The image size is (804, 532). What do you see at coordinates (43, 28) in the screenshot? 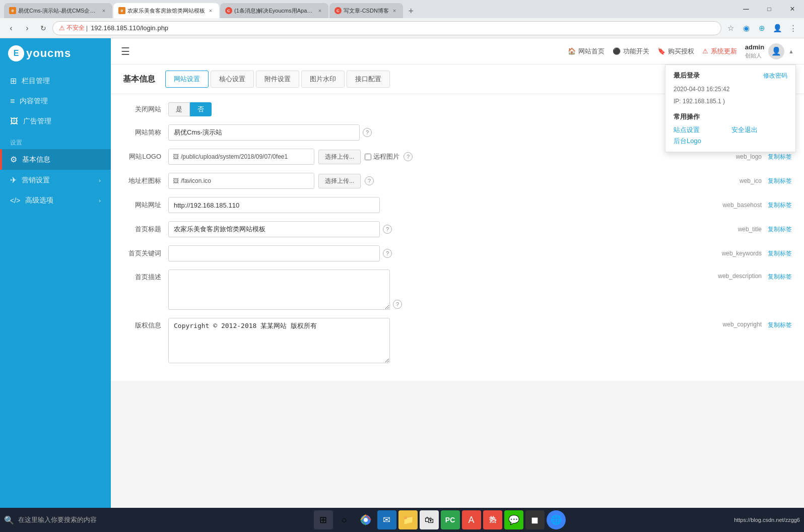
I see `reload-button: ↻` at bounding box center [43, 28].